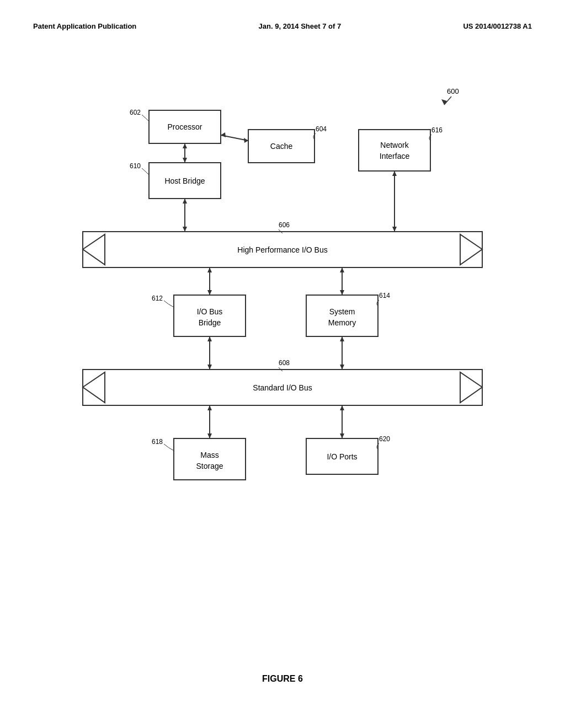  Describe the element at coordinates (281, 146) in the screenshot. I see `svg-text: Cache` at that location.